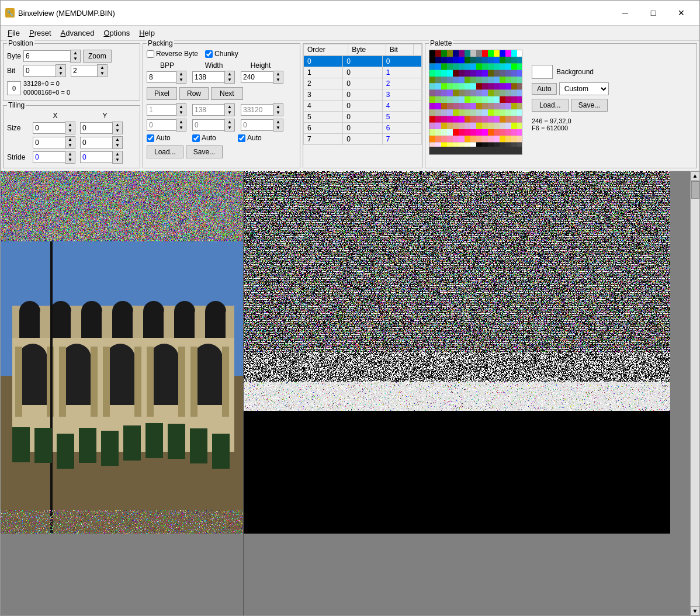  What do you see at coordinates (257, 110) in the screenshot?
I see `row2-input3` at bounding box center [257, 110].